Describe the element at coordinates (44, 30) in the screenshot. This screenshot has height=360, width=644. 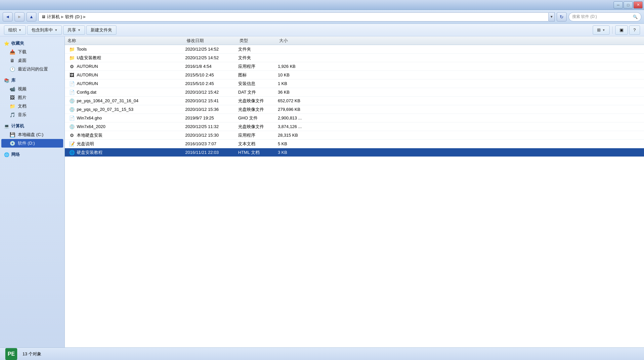
I see `include-library-button: 包含到库中 ▼` at that location.